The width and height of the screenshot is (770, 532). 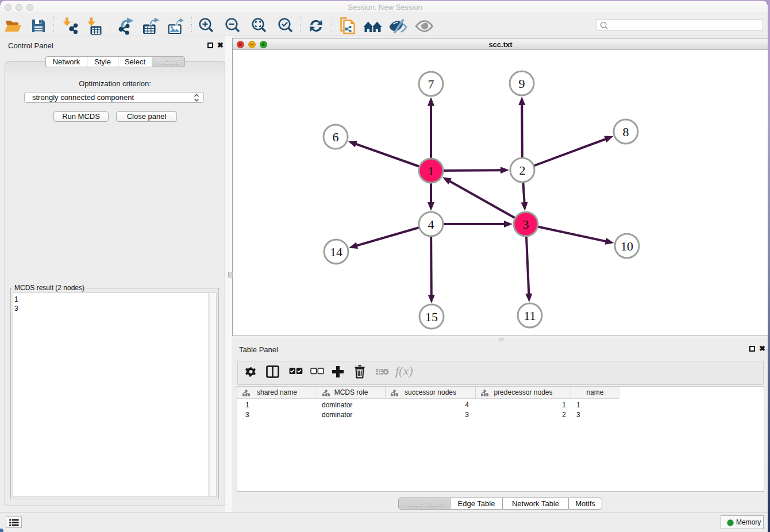 What do you see at coordinates (523, 170) in the screenshot?
I see `svg-text: 2` at bounding box center [523, 170].